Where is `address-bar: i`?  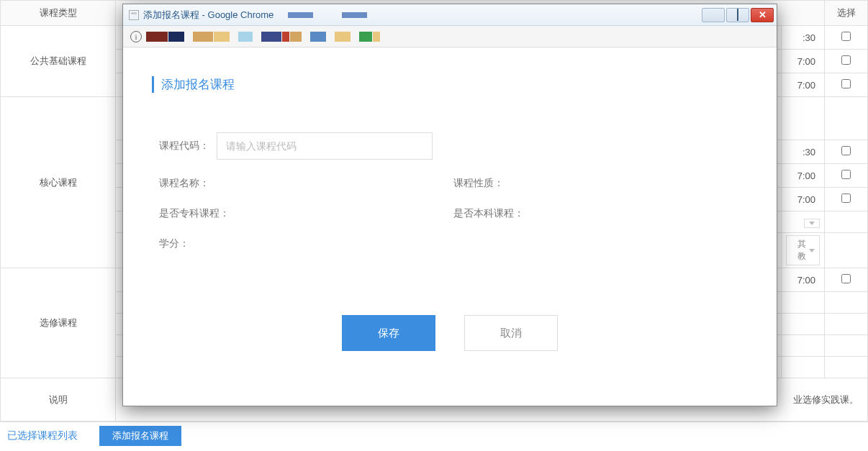 address-bar: i is located at coordinates (450, 37).